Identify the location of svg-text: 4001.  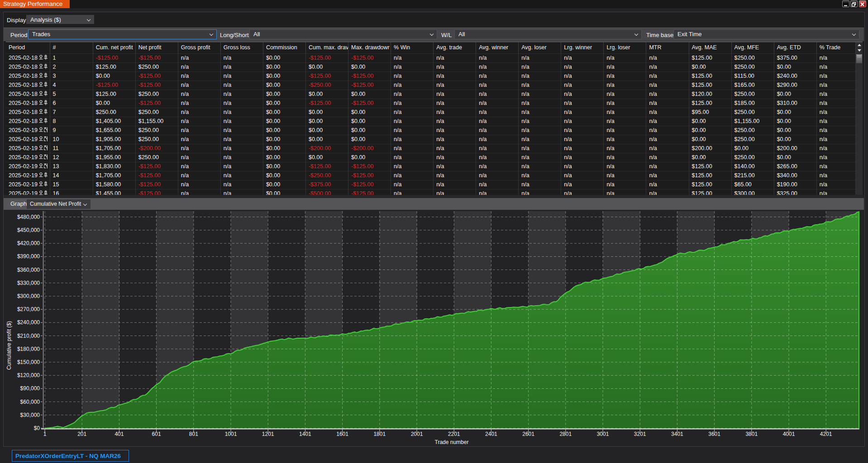
(789, 434).